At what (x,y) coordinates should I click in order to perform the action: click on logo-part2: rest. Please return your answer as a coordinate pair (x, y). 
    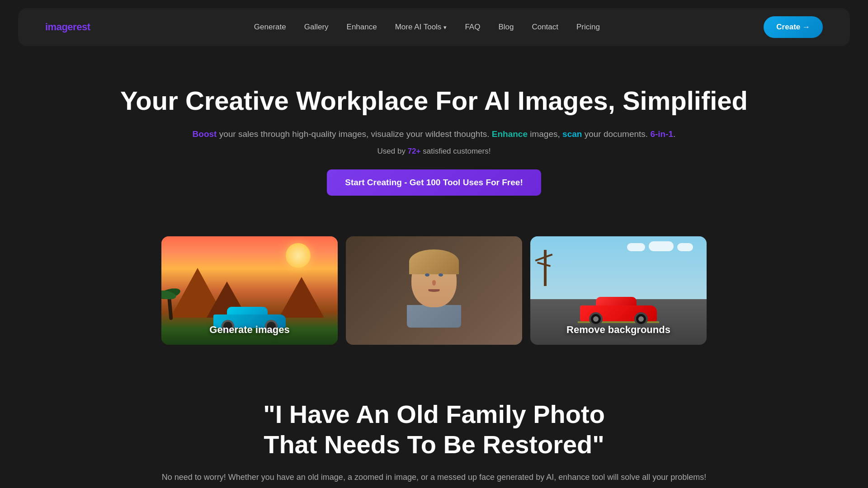
    Looking at the image, I should click on (81, 27).